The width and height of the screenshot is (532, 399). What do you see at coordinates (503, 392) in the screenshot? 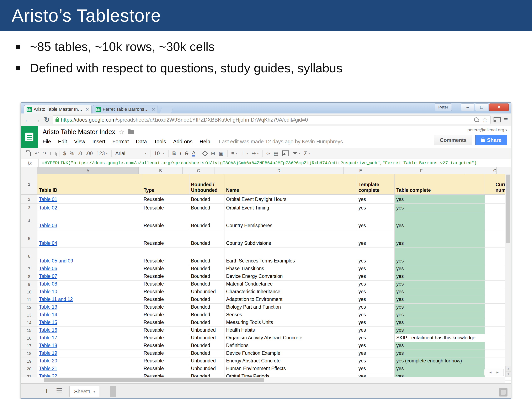
I see `status-corner-chip` at bounding box center [503, 392].